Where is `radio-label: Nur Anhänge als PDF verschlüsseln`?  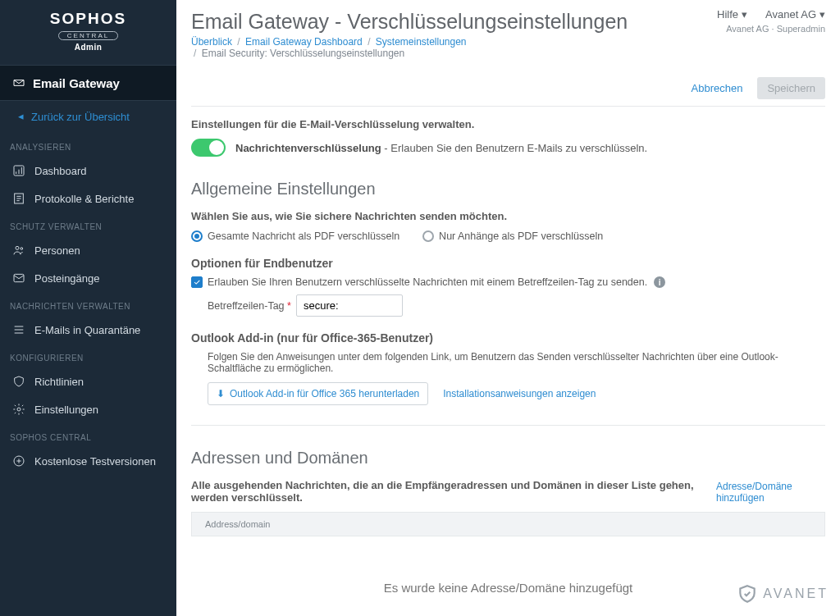
radio-label: Nur Anhänge als PDF verschlüsseln is located at coordinates (521, 236).